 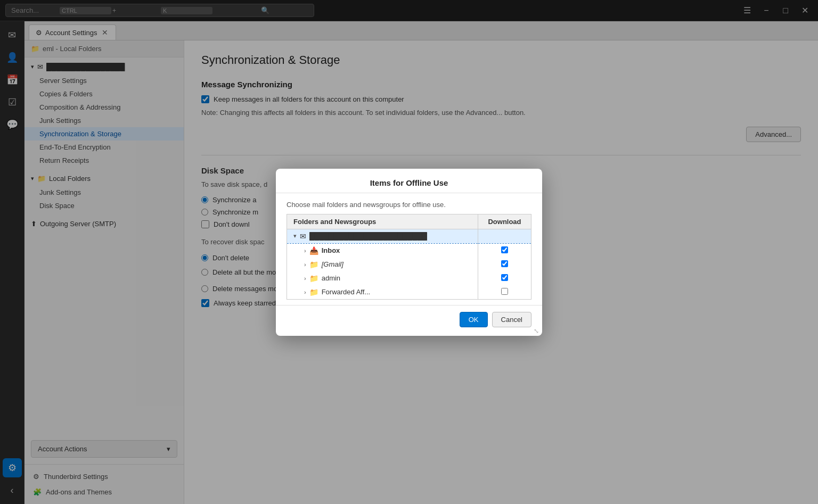 I want to click on more-download-cell, so click(x=505, y=293).